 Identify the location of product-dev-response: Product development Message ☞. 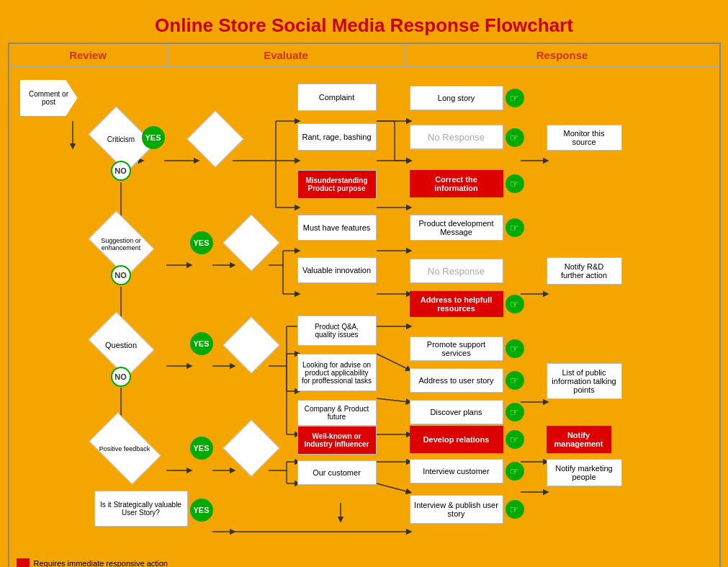
(467, 228).